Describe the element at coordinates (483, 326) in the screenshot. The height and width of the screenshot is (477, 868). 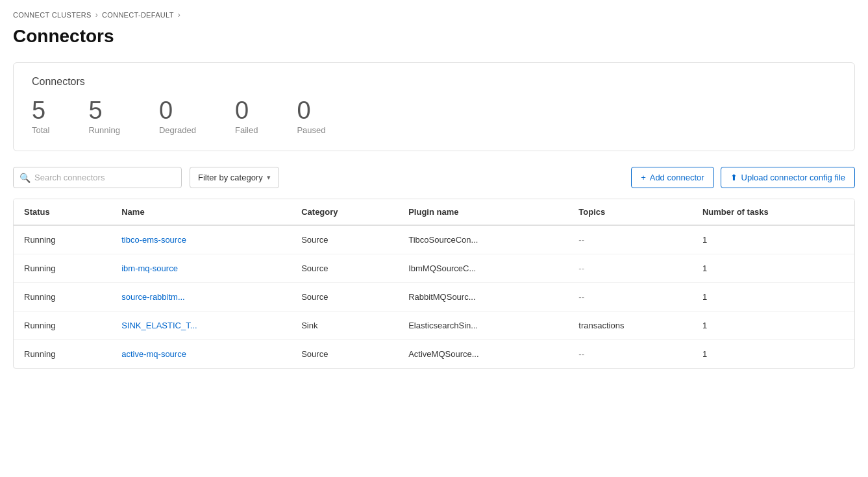
I see `cell-plugin-3: ElasticsearchSin...` at that location.